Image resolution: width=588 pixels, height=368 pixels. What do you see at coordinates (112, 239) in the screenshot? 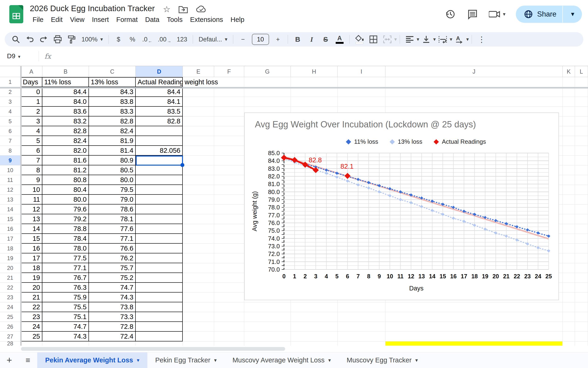
I see `cell-C17: 77.1` at bounding box center [112, 239].